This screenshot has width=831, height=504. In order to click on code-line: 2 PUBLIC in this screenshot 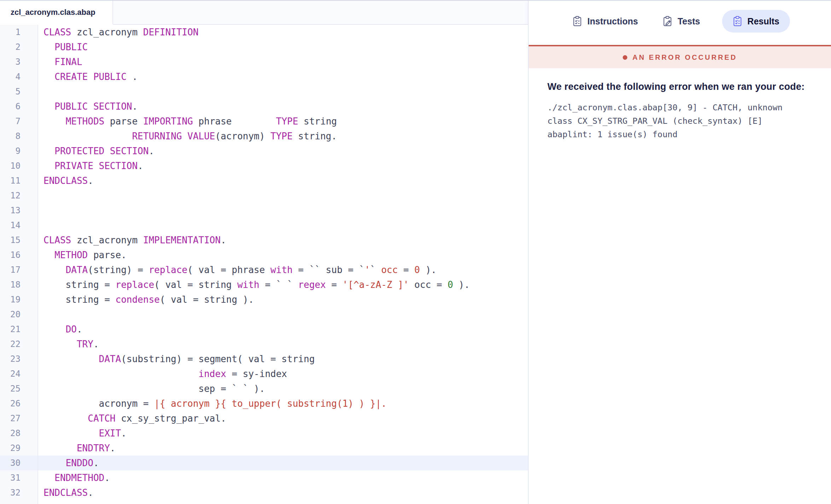, I will do `click(264, 47)`.